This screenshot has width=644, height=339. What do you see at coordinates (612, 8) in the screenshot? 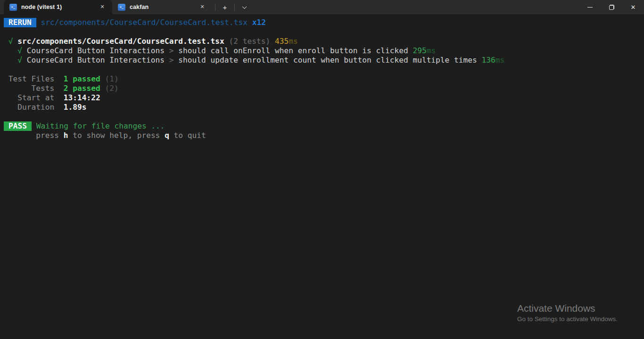
I see `restore-icon` at bounding box center [612, 8].